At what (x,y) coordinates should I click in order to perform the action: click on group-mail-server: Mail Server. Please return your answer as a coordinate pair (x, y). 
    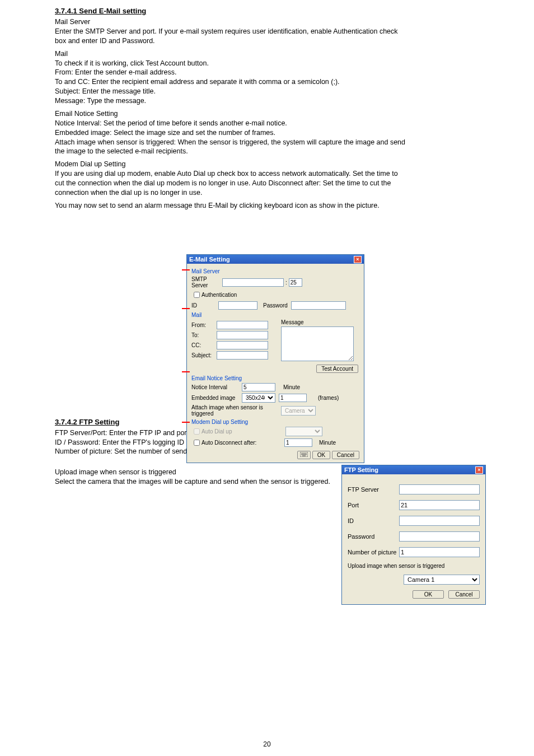
    Looking at the image, I should click on (275, 271).